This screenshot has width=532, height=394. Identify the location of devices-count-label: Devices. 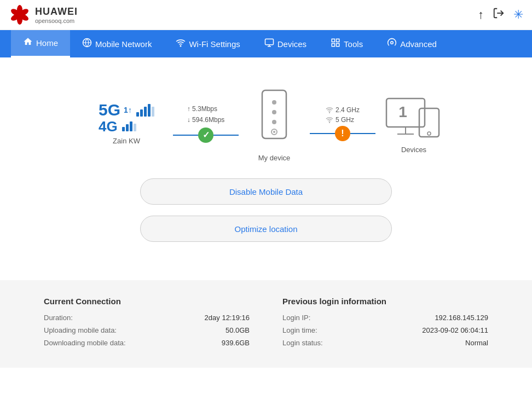
(414, 150).